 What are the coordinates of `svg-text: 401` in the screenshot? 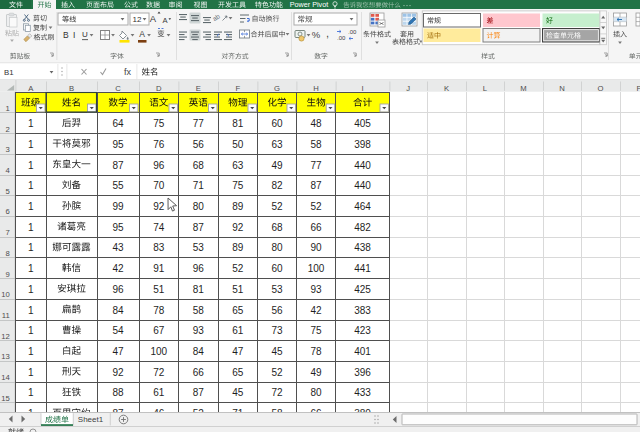 It's located at (362, 352).